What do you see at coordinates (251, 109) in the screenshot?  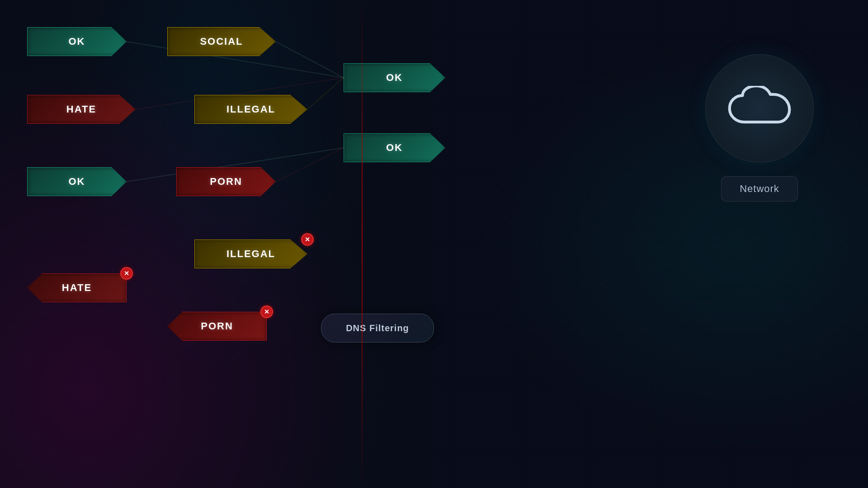 I see `badge-illegal-1: ILLEGAL` at bounding box center [251, 109].